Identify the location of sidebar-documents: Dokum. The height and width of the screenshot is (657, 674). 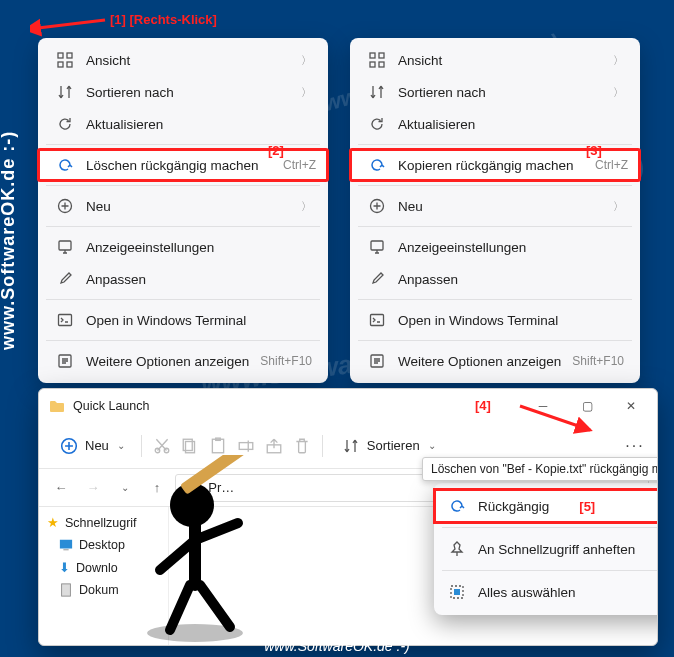
(104, 590).